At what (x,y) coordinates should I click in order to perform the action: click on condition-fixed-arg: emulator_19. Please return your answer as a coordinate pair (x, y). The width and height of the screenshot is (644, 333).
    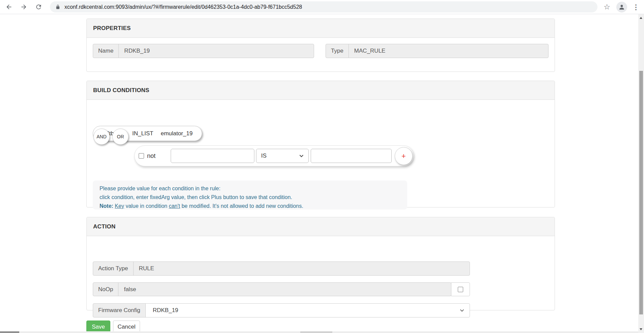
    Looking at the image, I should click on (177, 134).